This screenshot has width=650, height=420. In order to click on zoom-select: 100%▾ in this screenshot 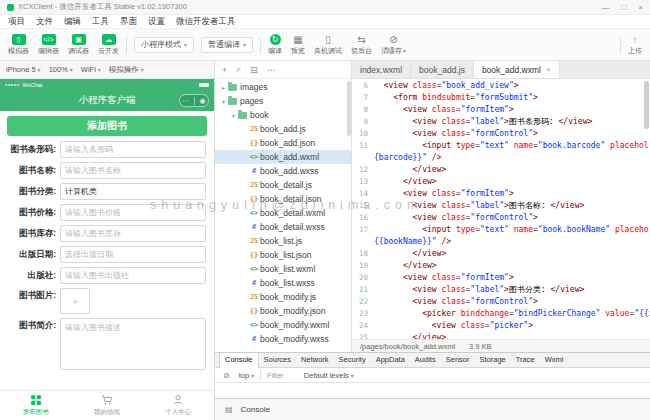, I will do `click(61, 70)`.